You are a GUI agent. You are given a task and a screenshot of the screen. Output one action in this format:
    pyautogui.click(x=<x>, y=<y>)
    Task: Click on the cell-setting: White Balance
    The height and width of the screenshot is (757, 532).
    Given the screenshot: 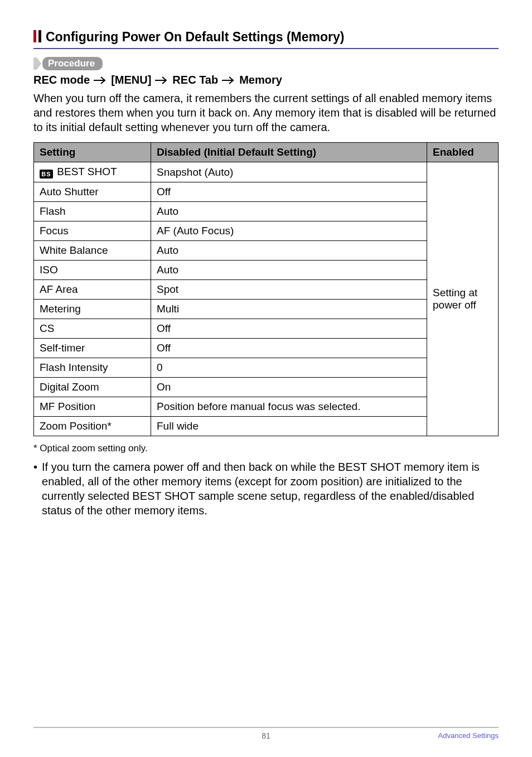 What is the action you would take?
    pyautogui.click(x=93, y=251)
    